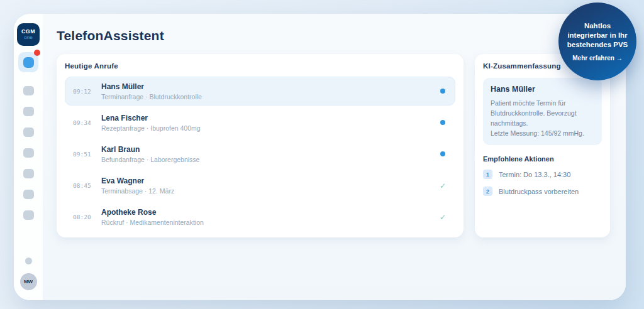 The width and height of the screenshot is (644, 309). What do you see at coordinates (29, 261) in the screenshot?
I see `sidebar-bottom-dot-icon` at bounding box center [29, 261].